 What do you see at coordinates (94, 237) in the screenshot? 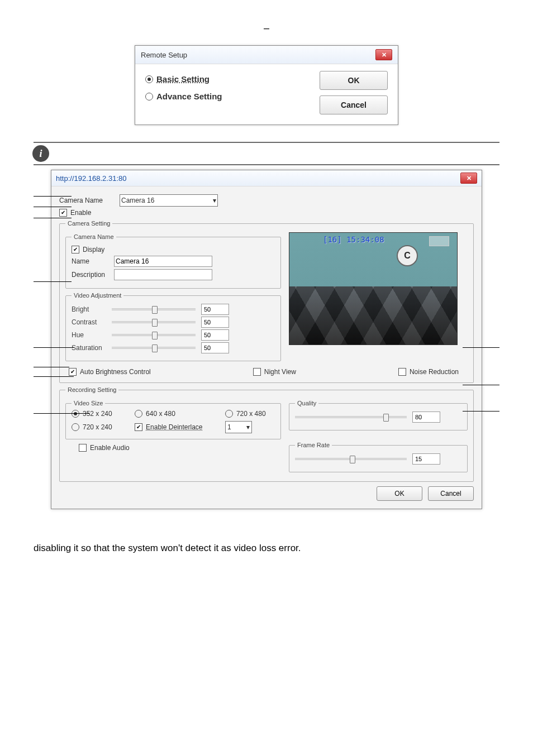
I see `camera-name-legend: Camera Name` at bounding box center [94, 237].